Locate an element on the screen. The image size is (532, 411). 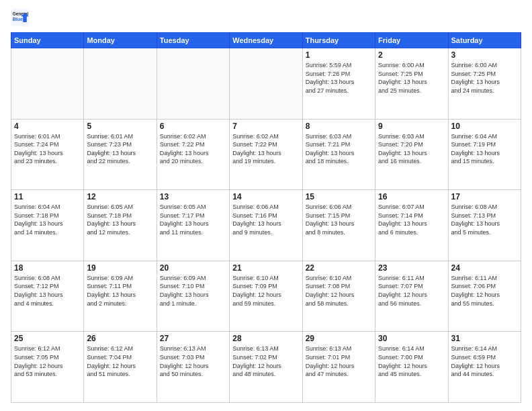
day-number: 29 is located at coordinates (339, 338).